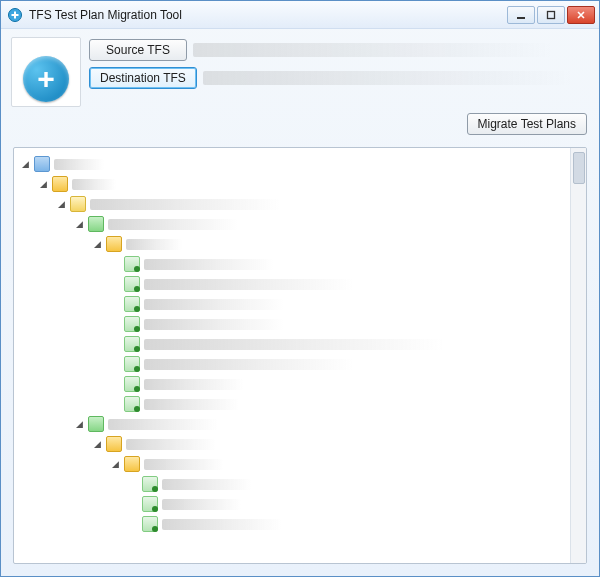 The height and width of the screenshot is (577, 600). I want to click on minimize-button, so click(521, 15).